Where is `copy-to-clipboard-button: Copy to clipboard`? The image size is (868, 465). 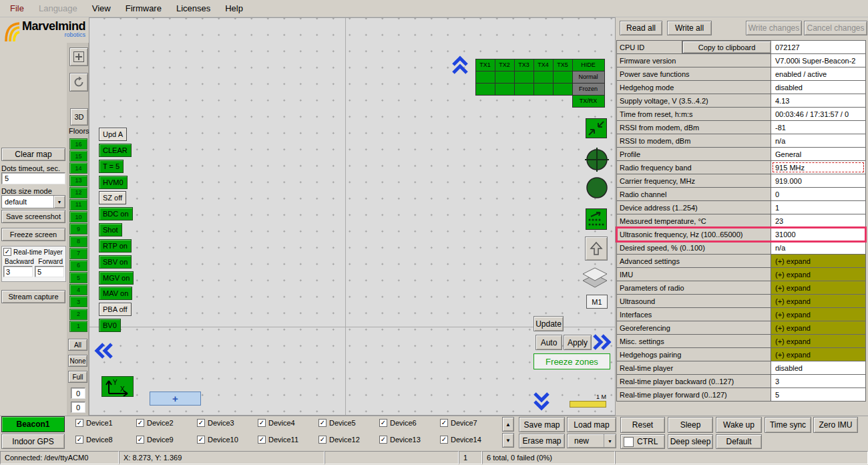
copy-to-clipboard-button: Copy to clipboard is located at coordinates (726, 47).